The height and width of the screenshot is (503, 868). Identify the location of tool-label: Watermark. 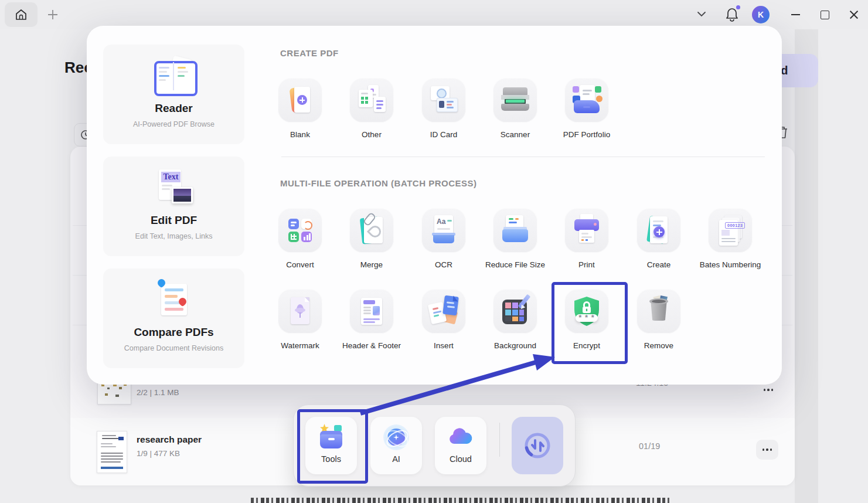
(300, 346).